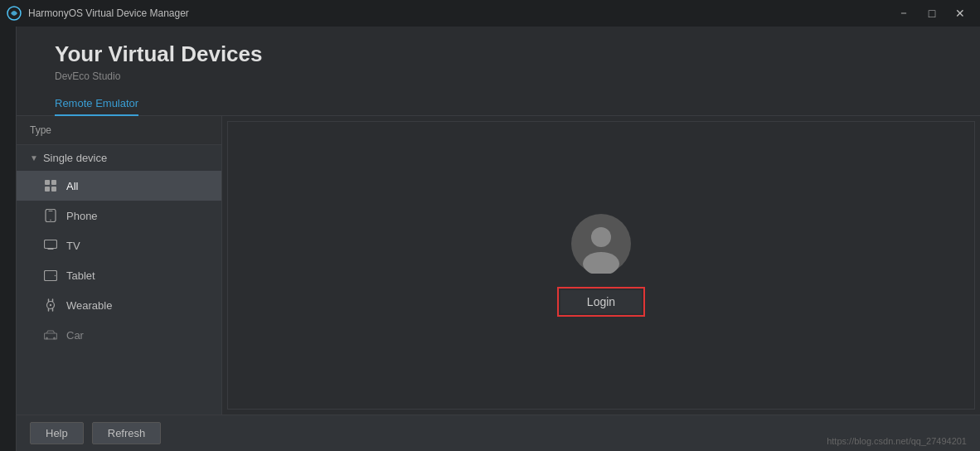 The image size is (980, 451). What do you see at coordinates (51, 335) in the screenshot?
I see `car-icon` at bounding box center [51, 335].